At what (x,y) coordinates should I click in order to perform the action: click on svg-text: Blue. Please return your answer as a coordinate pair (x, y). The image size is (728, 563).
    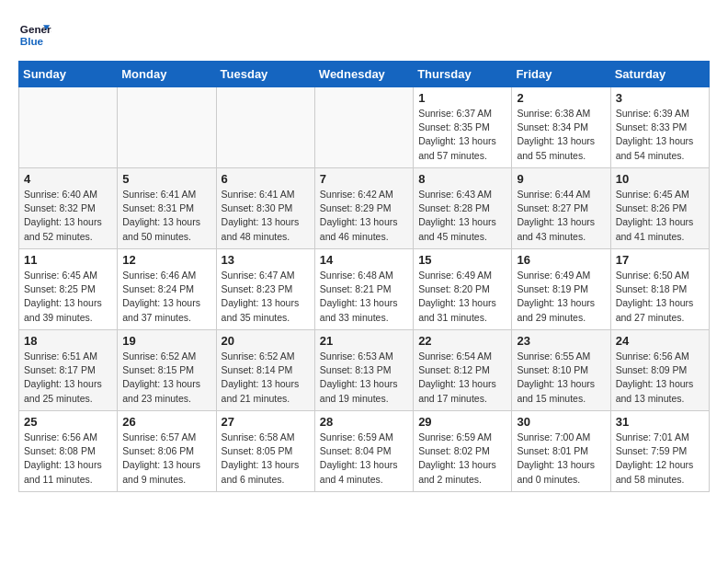
    Looking at the image, I should click on (32, 40).